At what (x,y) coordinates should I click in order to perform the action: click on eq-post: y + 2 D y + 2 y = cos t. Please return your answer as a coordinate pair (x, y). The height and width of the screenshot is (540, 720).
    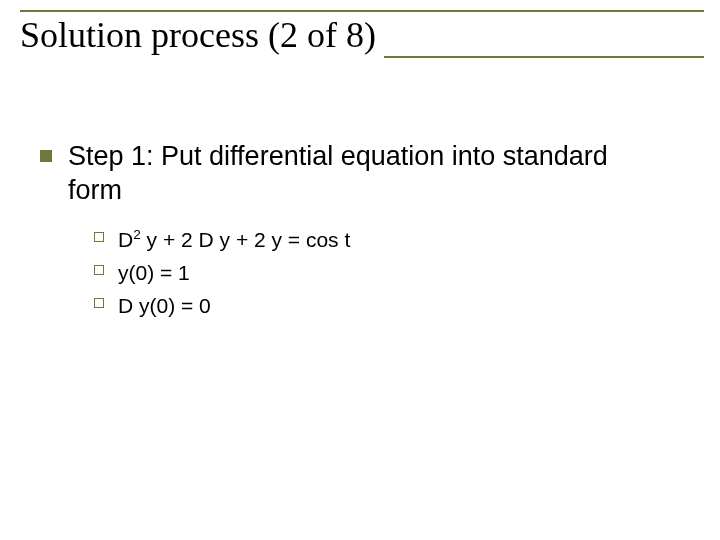
    Looking at the image, I should click on (246, 240).